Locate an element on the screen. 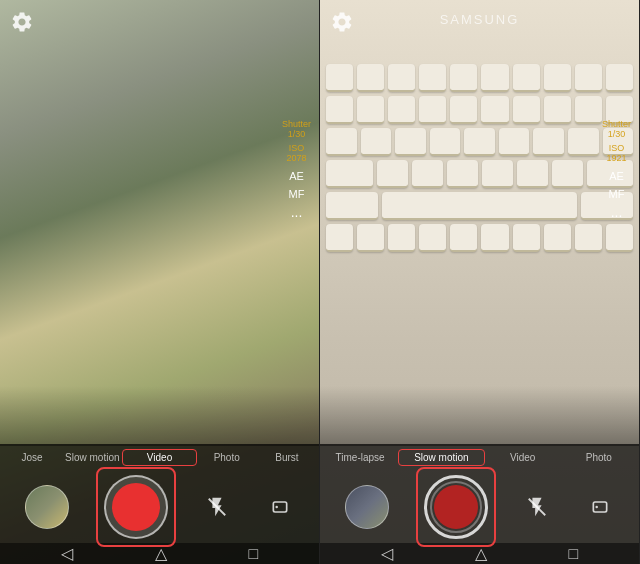  flash-icon-left is located at coordinates (217, 507).